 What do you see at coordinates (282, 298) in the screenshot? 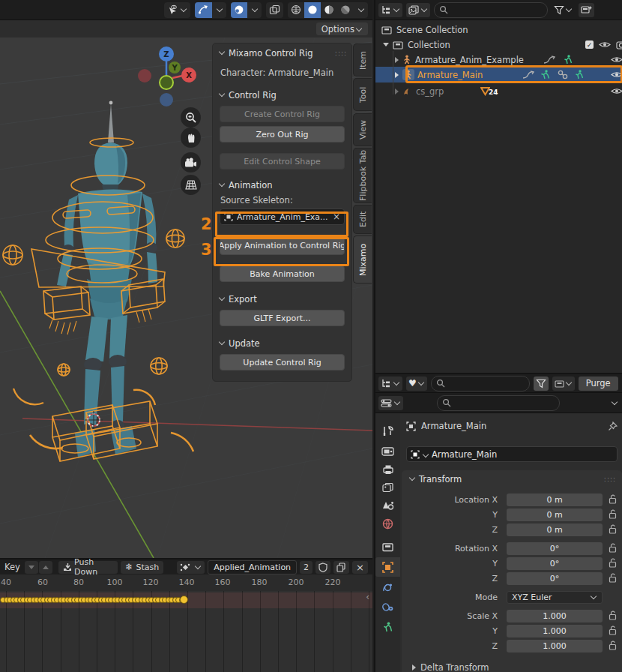
I see `export-section-header: Export` at bounding box center [282, 298].